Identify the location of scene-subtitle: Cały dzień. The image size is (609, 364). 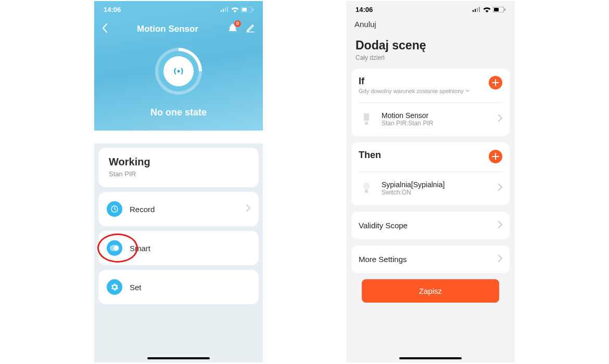
(430, 58).